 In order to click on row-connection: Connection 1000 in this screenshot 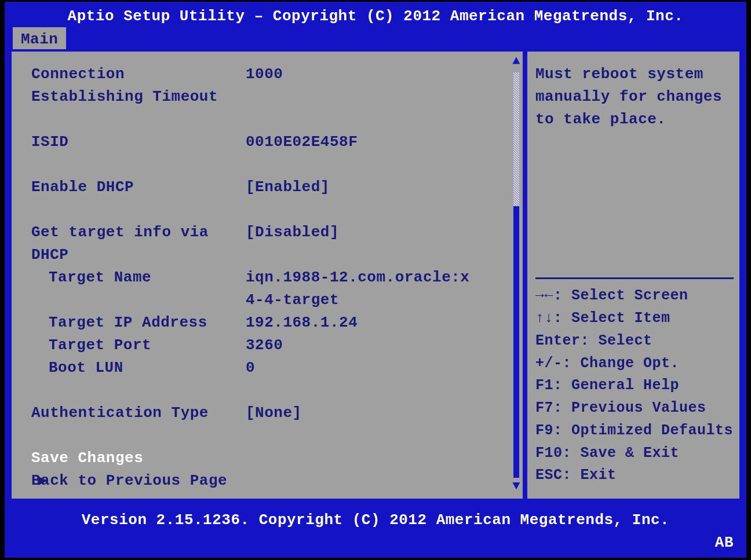, I will do `click(267, 74)`.